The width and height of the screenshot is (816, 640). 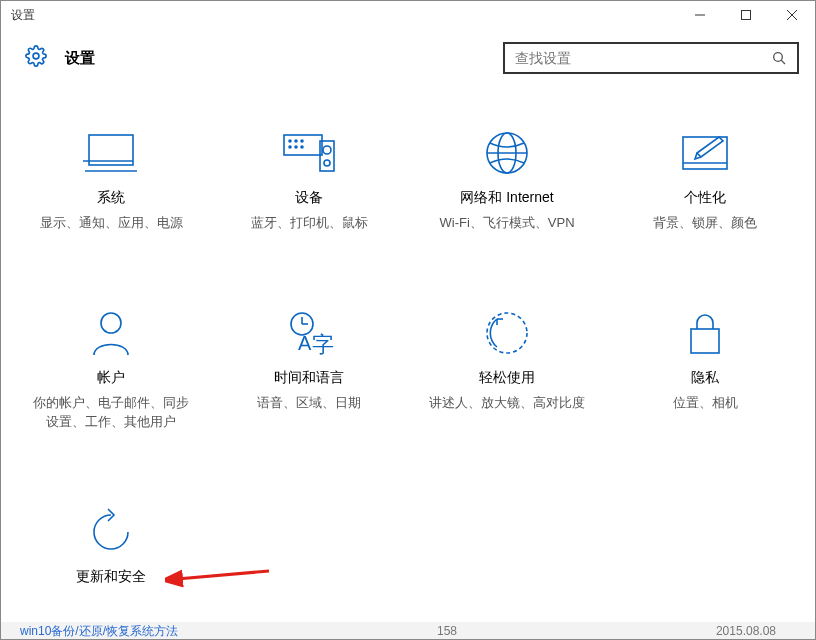 I want to click on tile-title: 隐私, so click(x=705, y=378).